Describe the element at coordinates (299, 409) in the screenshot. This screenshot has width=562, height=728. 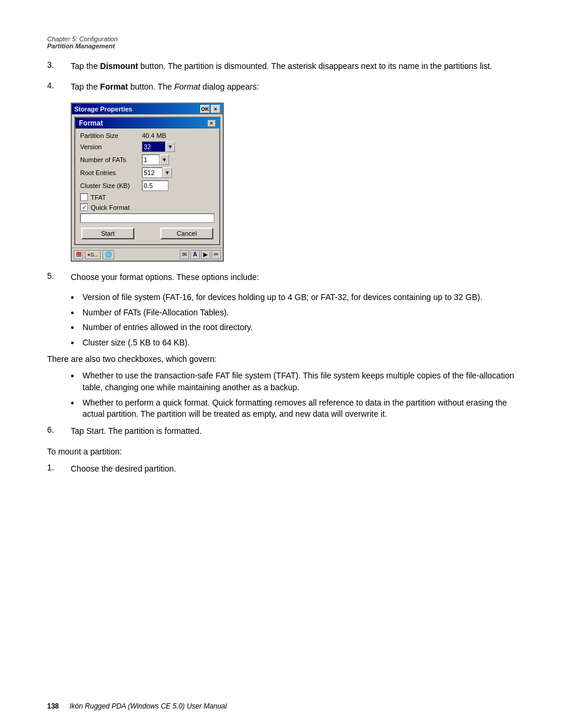
I see `checkbox-bullet-text-2: Whether to perform a quick format. Quick…` at that location.